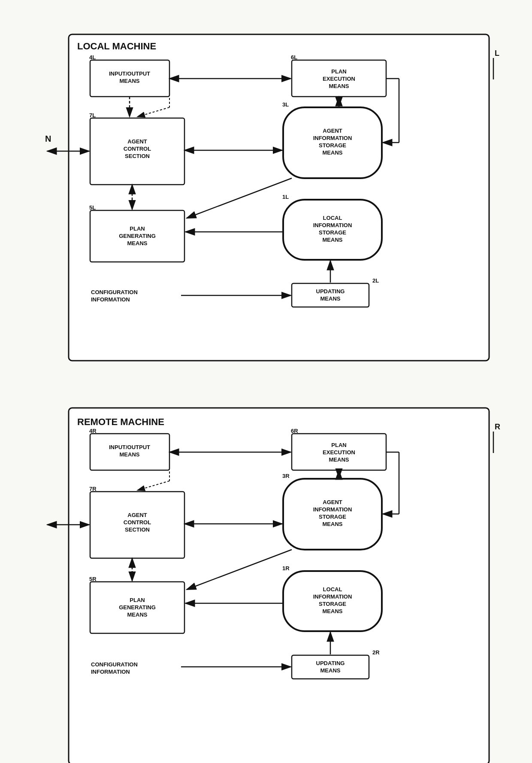 The width and height of the screenshot is (532, 763). Describe the element at coordinates (111, 672) in the screenshot. I see `config-label-R2: INFORMATION` at that location.